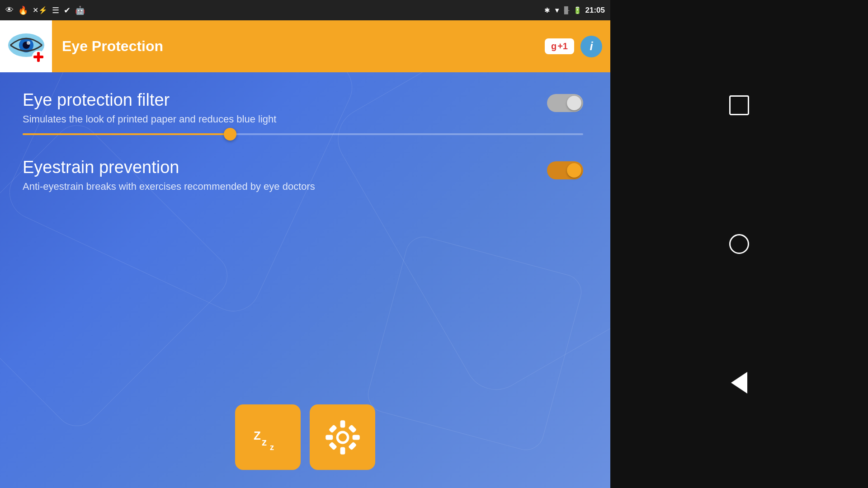  I want to click on eye-protection-filter-toggle, so click(565, 103).